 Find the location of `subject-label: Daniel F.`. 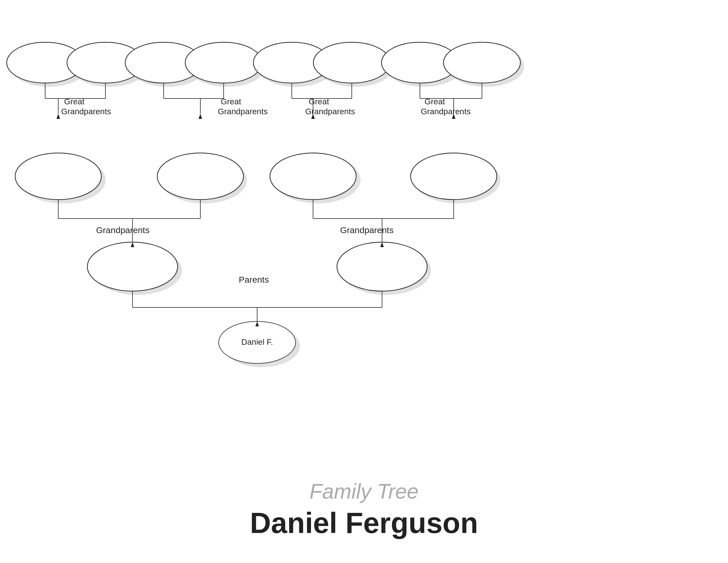

subject-label: Daniel F. is located at coordinates (257, 342).